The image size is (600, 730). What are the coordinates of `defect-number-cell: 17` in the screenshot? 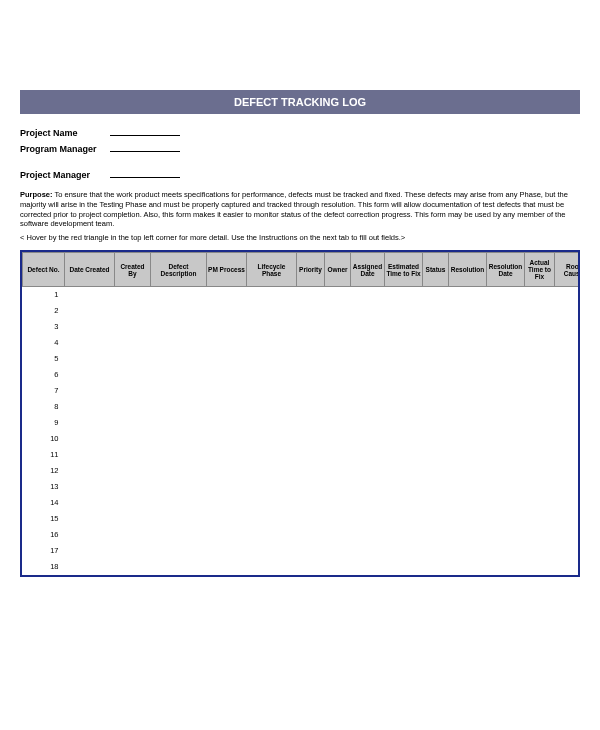 It's located at (44, 551).